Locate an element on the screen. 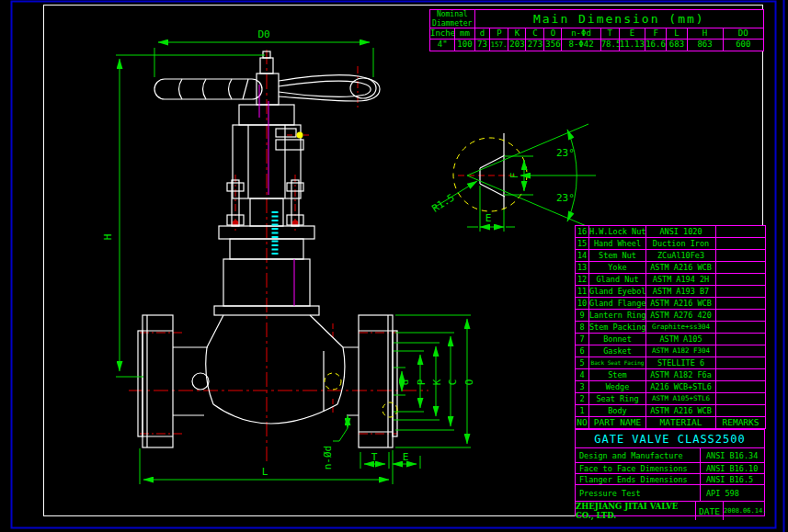 The width and height of the screenshot is (788, 532). part-name: Stem Nut is located at coordinates (618, 255).